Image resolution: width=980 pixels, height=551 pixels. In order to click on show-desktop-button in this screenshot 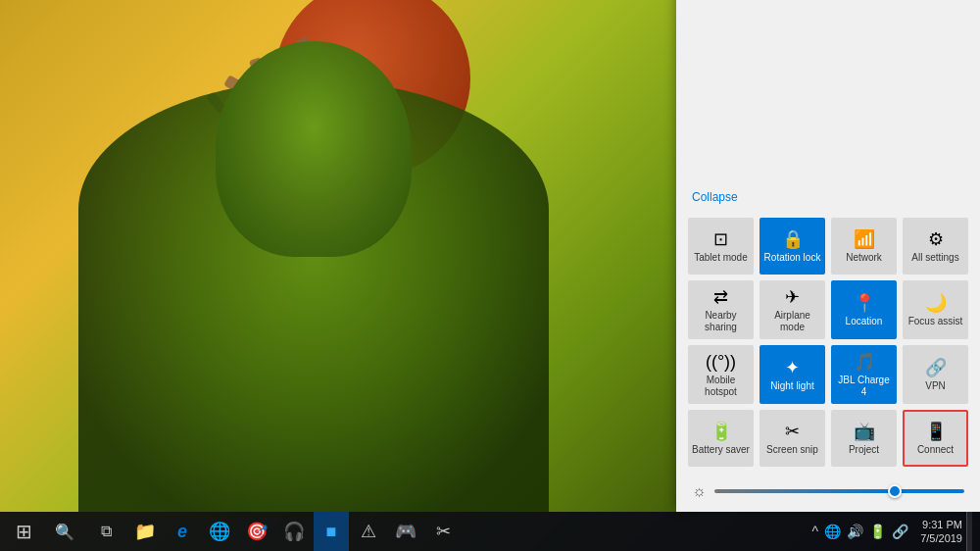, I will do `click(969, 531)`.